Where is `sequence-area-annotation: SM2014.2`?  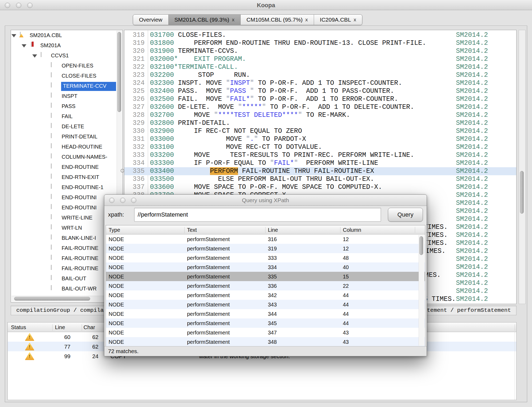 sequence-area-annotation: SM2014.2 is located at coordinates (472, 259).